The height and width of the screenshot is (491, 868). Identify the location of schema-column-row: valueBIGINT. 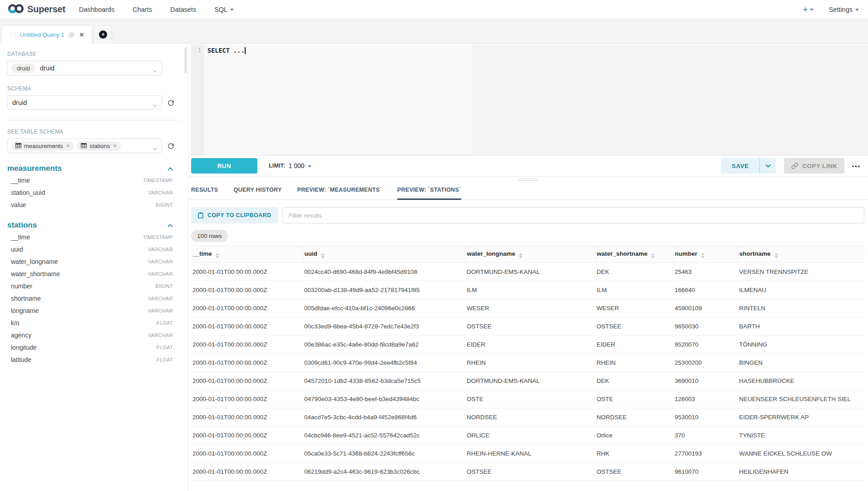
(92, 205).